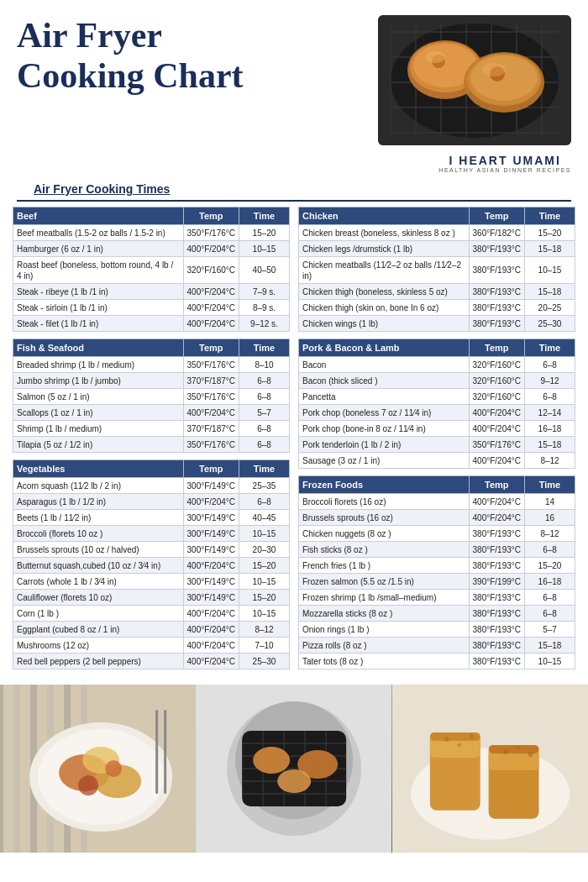 The width and height of the screenshot is (588, 882). I want to click on food-name-cell: Broccoli (florets 10 oz ), so click(99, 534).